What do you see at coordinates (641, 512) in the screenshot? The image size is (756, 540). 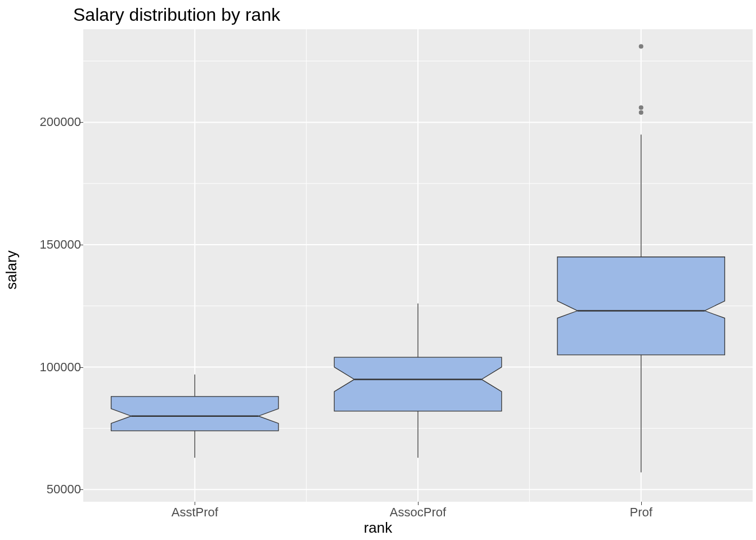 I see `x-tick-label: Prof` at bounding box center [641, 512].